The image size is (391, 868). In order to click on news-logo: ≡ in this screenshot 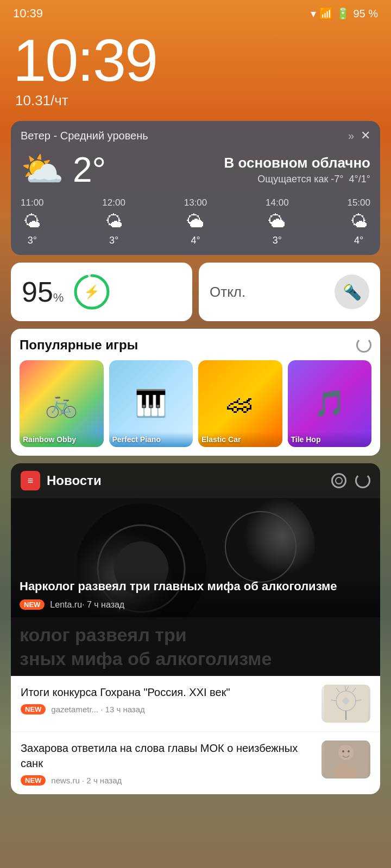, I will do `click(30, 481)`.